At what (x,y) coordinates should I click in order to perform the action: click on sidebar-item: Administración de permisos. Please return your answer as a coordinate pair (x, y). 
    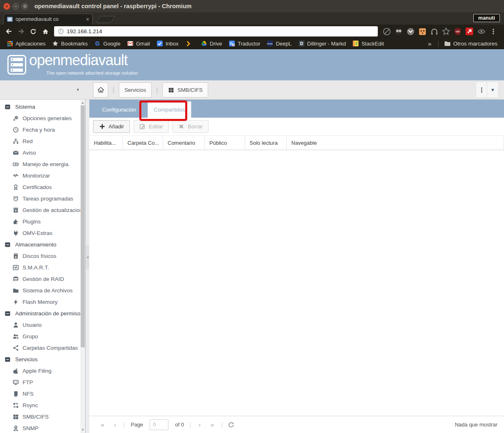
    Looking at the image, I should click on (40, 313).